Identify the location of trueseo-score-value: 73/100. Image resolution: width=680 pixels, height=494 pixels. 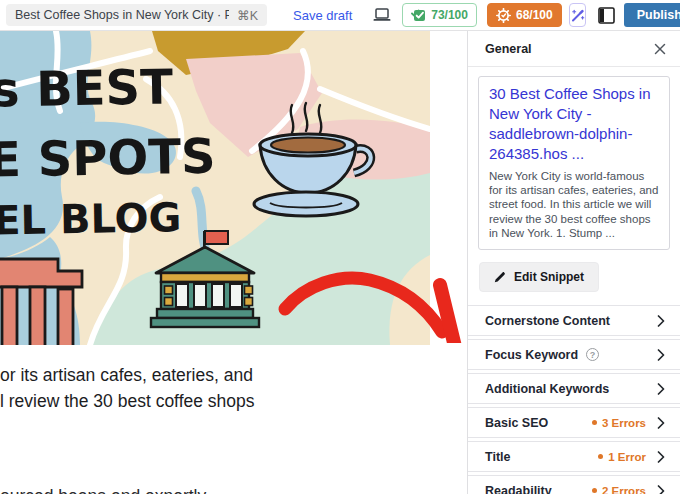
(450, 15).